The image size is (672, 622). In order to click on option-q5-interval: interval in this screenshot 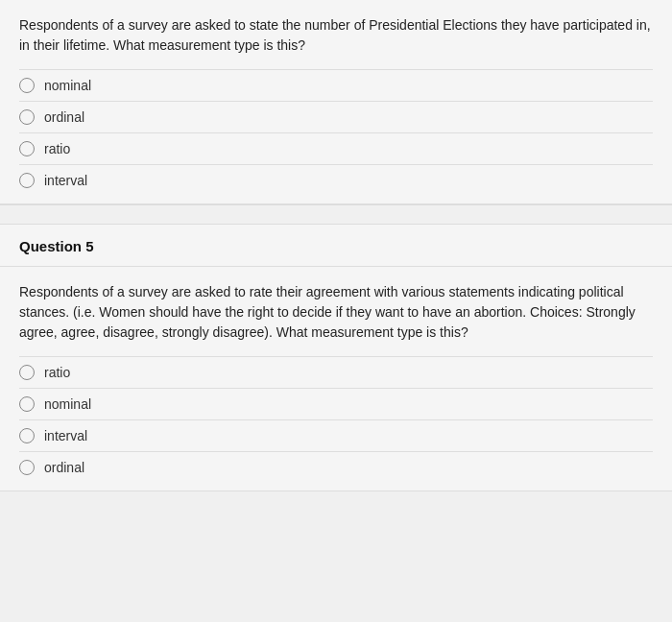, I will do `click(336, 436)`.